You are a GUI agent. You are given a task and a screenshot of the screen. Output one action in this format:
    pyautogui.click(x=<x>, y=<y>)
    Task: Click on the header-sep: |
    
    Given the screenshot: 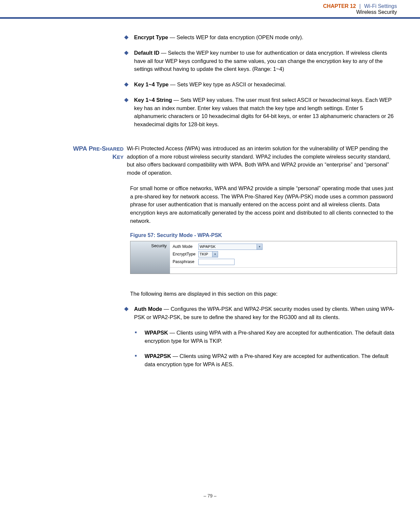 What is the action you would take?
    pyautogui.click(x=360, y=6)
    